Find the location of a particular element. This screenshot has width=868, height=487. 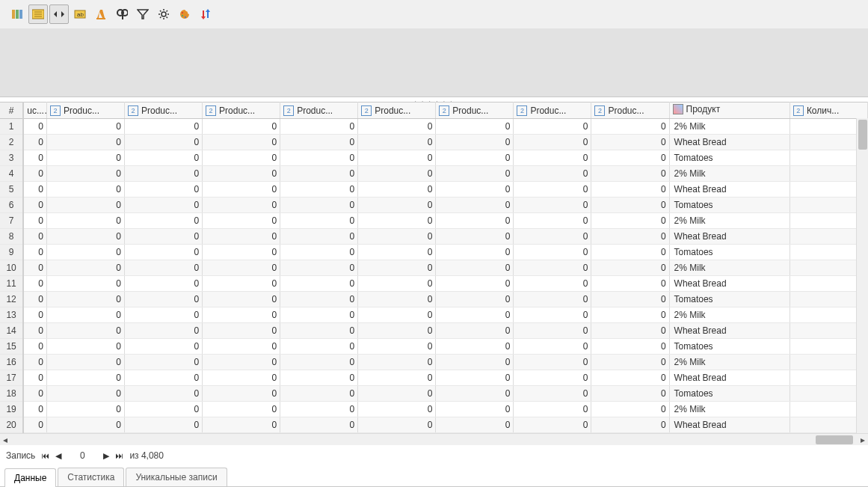

cell-rownum: 6 is located at coordinates (12, 205).